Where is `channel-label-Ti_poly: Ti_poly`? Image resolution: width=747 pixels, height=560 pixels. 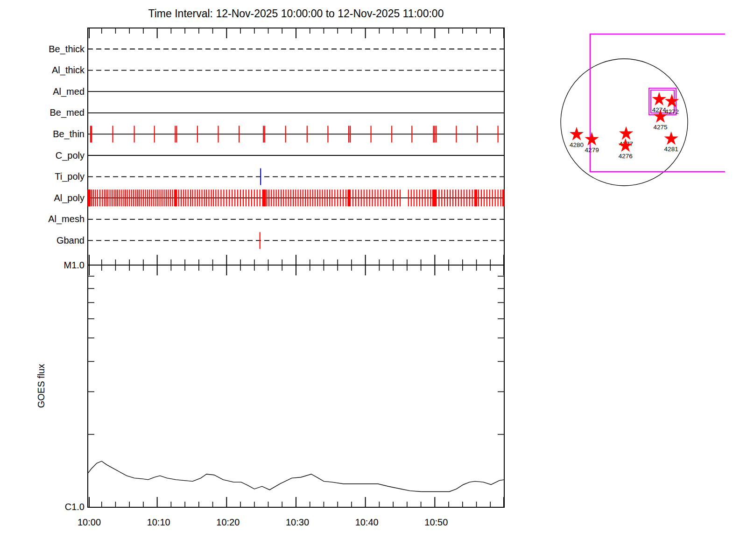
channel-label-Ti_poly: Ti_poly is located at coordinates (70, 176).